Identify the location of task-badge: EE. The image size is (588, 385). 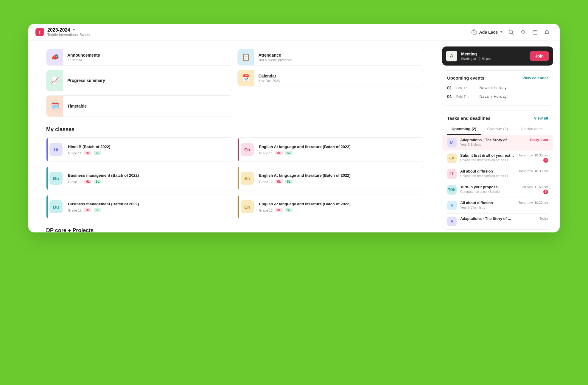
(452, 174).